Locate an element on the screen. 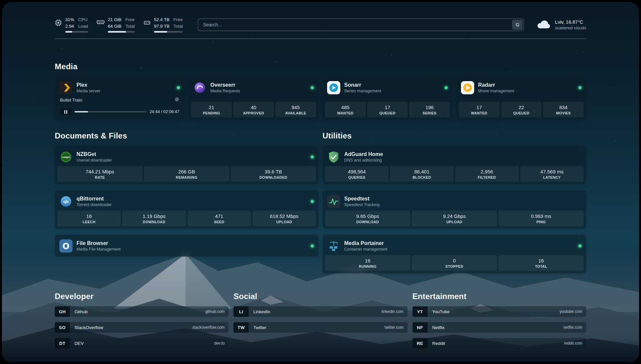 The image size is (641, 364). stat-block: 1.19 GbpsDOWNLOAD is located at coordinates (154, 218).